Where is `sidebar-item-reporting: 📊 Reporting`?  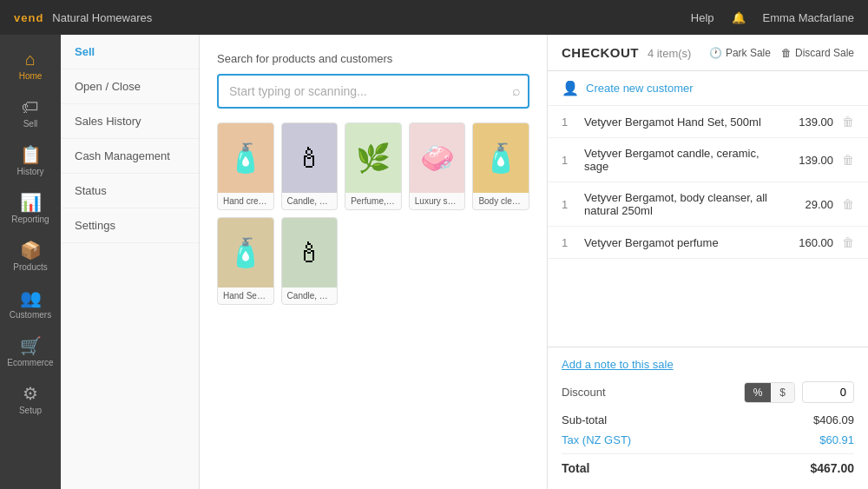
sidebar-item-reporting: 📊 Reporting is located at coordinates (30, 208).